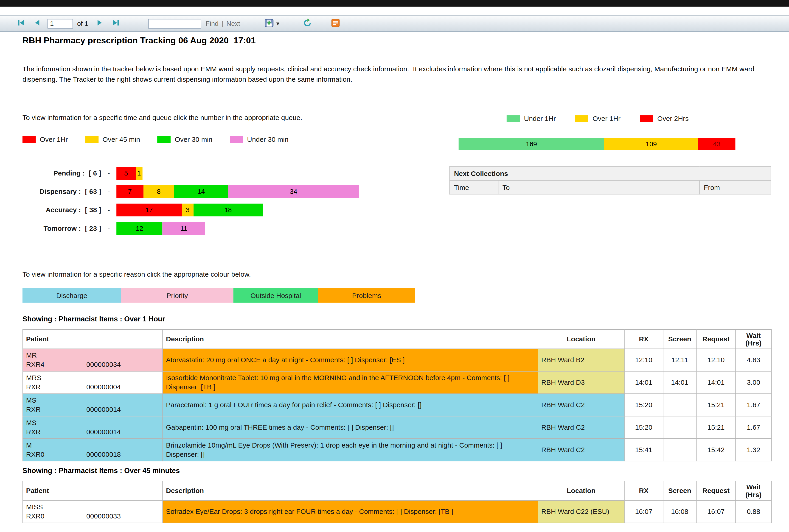 The image size is (789, 532). Describe the element at coordinates (335, 23) in the screenshot. I see `data-feed-icon` at that location.